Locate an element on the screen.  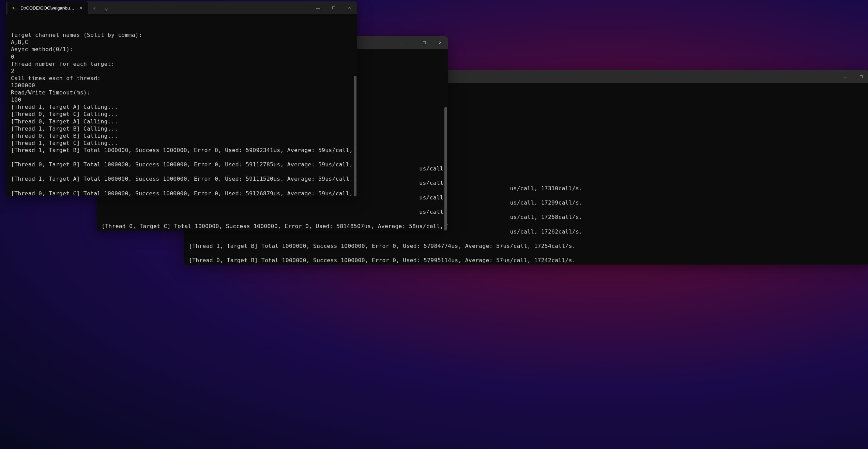
titlebar: D:\CODE\OOO\veigar\build\b ✕ + ⌄ — ☐ ✕ is located at coordinates (182, 8).